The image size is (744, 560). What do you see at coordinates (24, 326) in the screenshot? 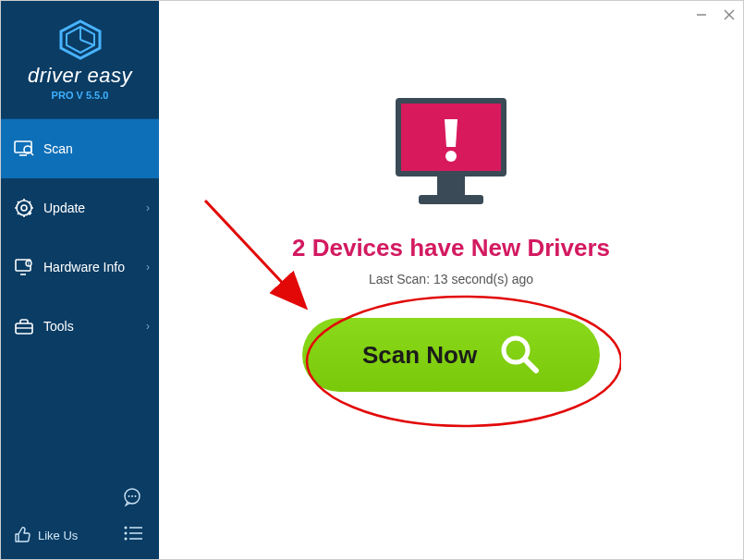
I see `toolbox-icon` at bounding box center [24, 326].